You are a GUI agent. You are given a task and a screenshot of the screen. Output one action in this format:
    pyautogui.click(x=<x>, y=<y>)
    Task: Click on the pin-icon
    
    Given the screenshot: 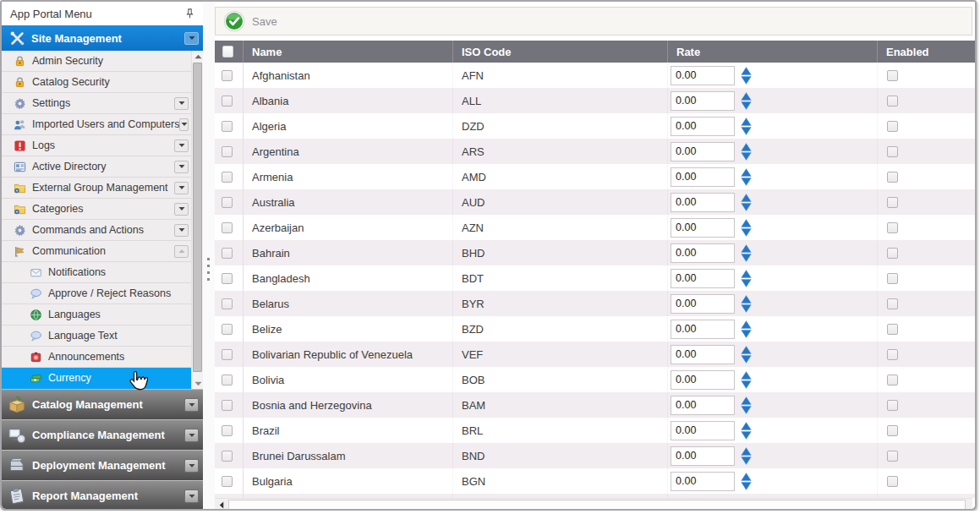 What is the action you would take?
    pyautogui.click(x=189, y=14)
    